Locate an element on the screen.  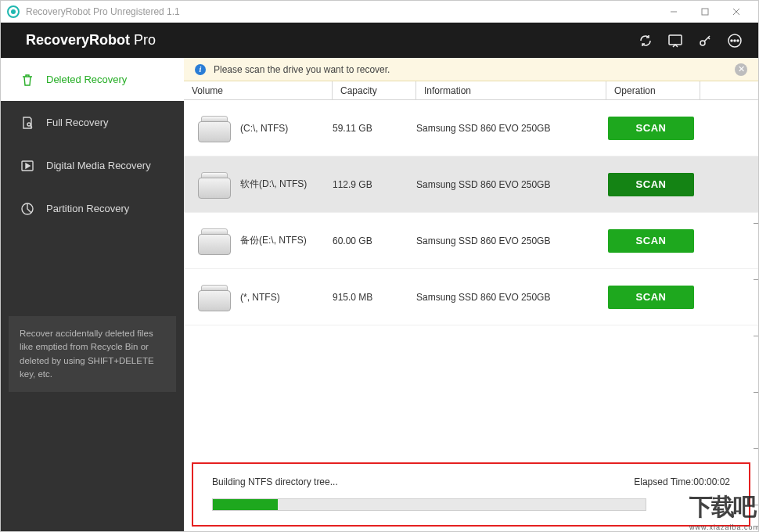
sidebar-tip: Recover accidentally deleted files like … is located at coordinates (92, 354).